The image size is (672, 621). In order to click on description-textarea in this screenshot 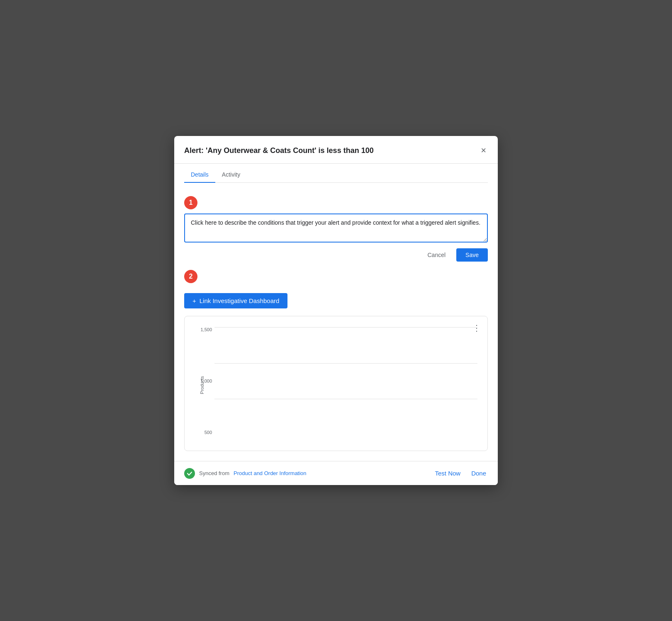, I will do `click(336, 228)`.